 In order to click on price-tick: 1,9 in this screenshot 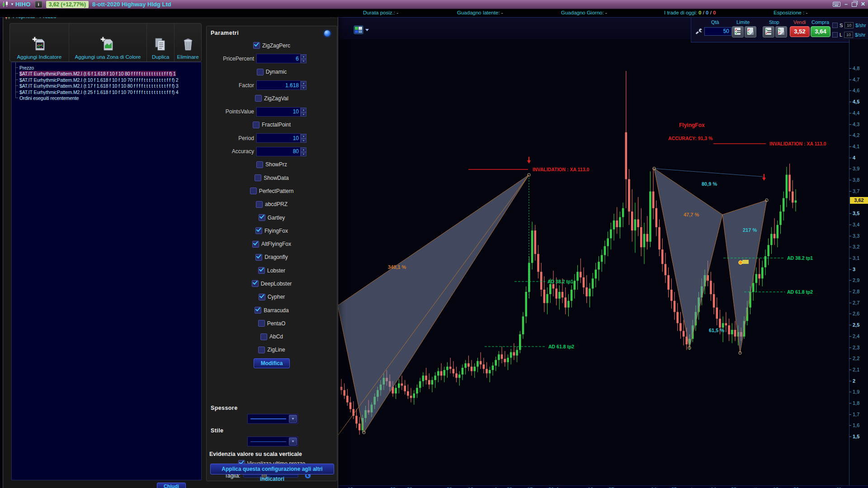, I will do `click(859, 392)`.